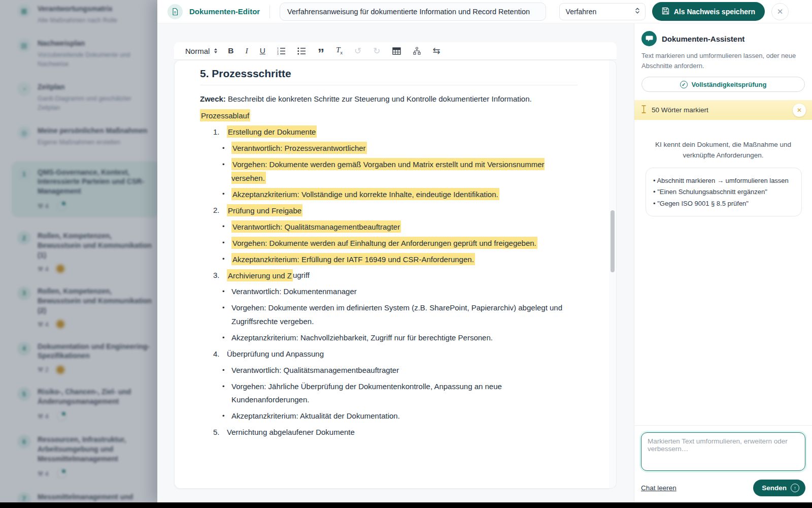  What do you see at coordinates (666, 12) in the screenshot?
I see `save-icon` at bounding box center [666, 12].